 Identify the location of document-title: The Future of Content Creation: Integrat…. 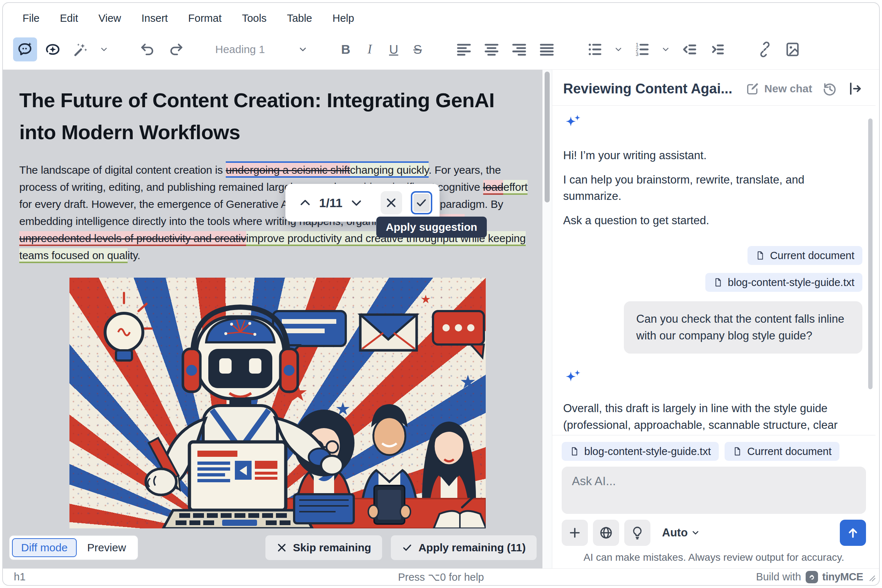
(277, 116).